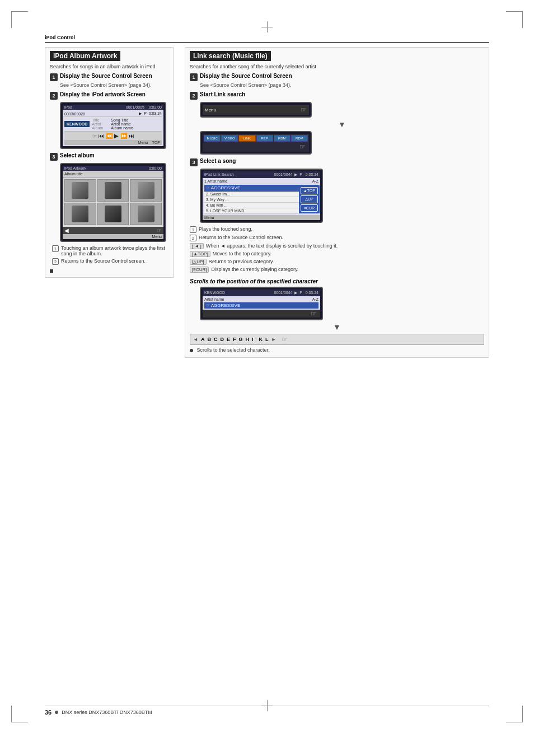  I want to click on nav-bar-screen: MUSIC VIDEO LINK REP RDM RDM ☞, so click(256, 143).